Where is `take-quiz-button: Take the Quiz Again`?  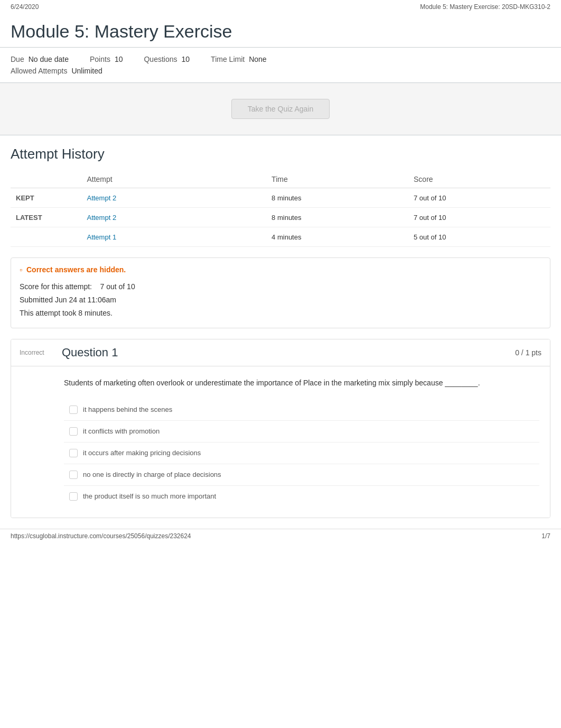
take-quiz-button: Take the Quiz Again is located at coordinates (281, 109).